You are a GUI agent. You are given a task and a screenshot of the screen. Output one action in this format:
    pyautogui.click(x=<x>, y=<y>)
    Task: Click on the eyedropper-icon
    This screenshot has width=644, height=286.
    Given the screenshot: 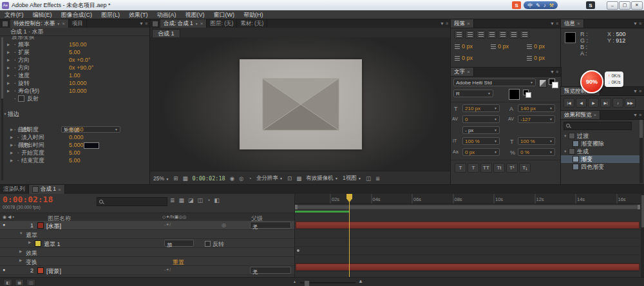 What is the action you would take?
    pyautogui.click(x=543, y=84)
    